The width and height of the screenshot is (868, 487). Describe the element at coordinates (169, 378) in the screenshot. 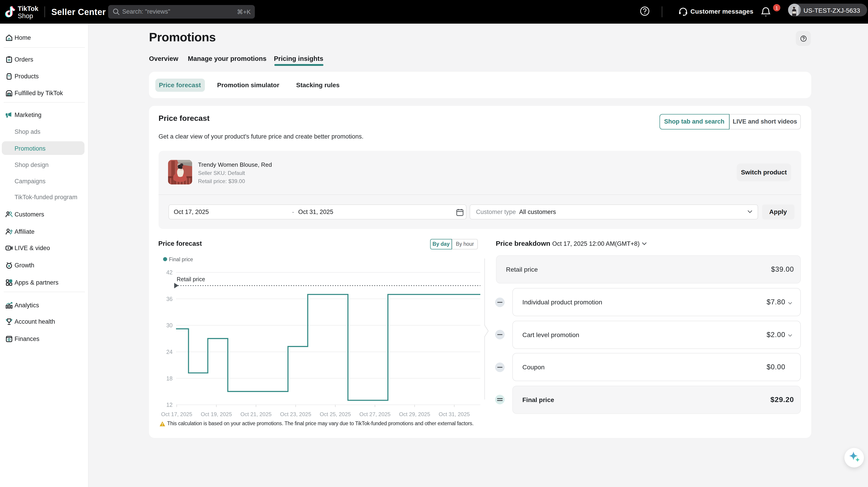

I see `svg-text: 18` at that location.